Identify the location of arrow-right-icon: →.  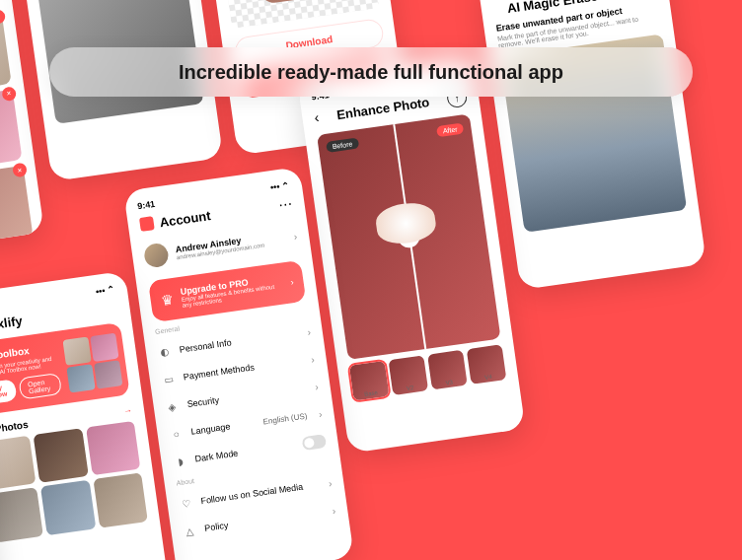
(127, 410).